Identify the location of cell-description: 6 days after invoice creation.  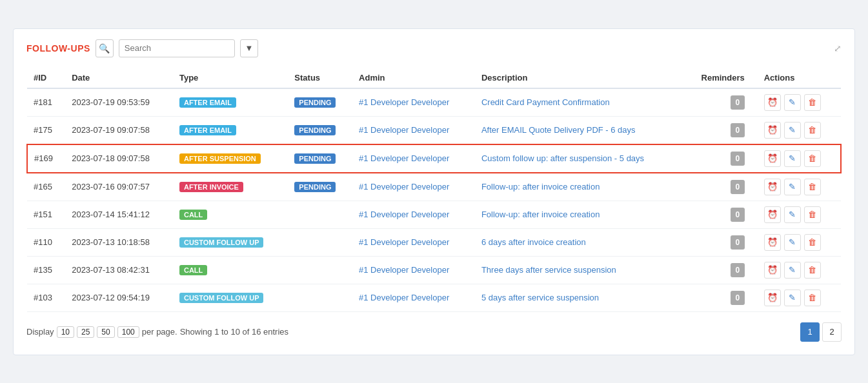
(580, 242).